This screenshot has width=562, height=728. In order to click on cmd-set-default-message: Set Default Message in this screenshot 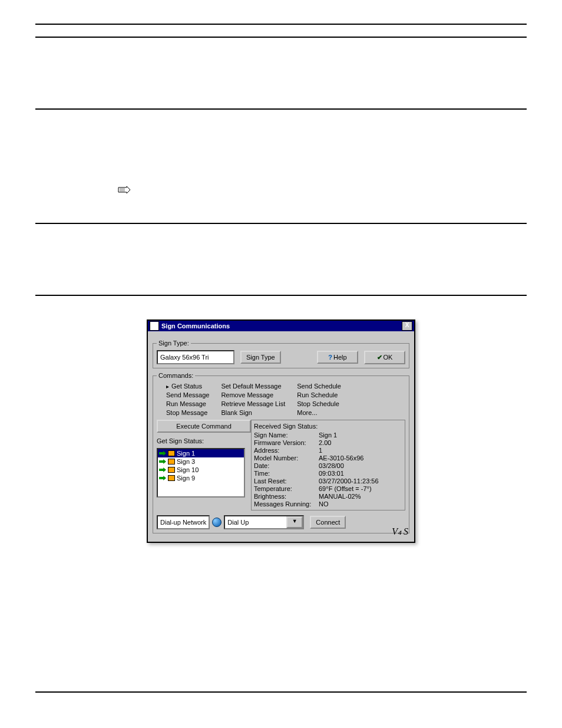, I will do `click(253, 386)`.